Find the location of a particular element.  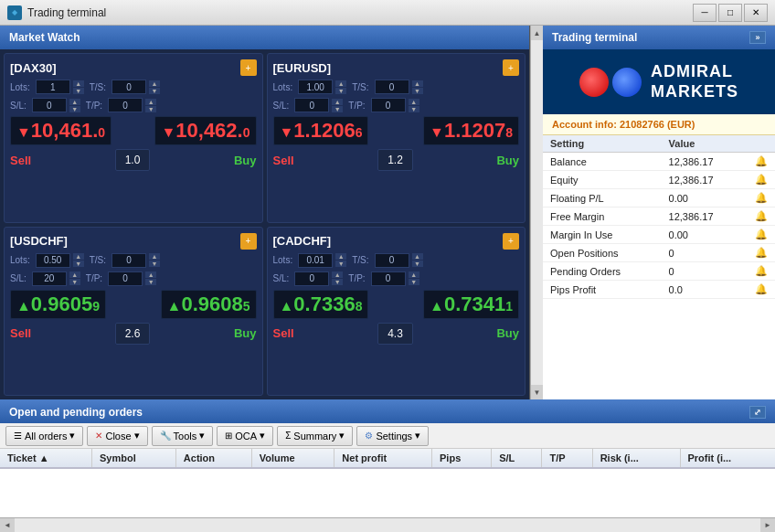

spread-display: 4.3 is located at coordinates (395, 334).